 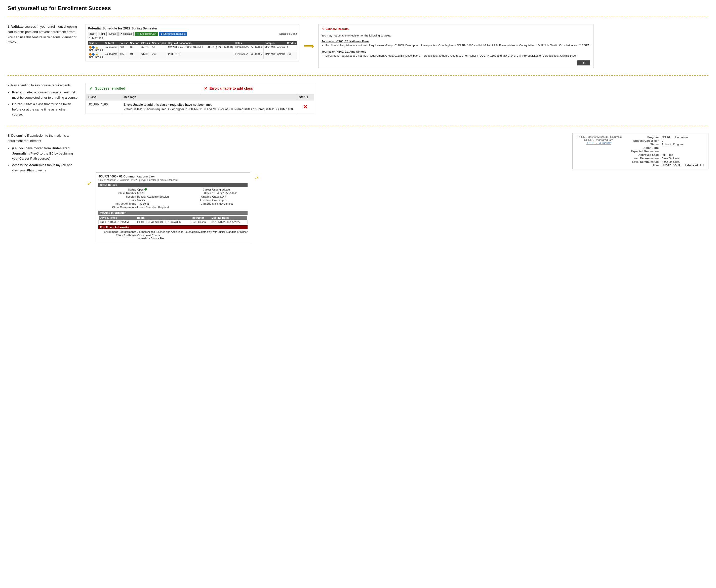 What do you see at coordinates (456, 41) in the screenshot?
I see `course-name-1: Journalism-2200, 02, Kathleen Rose` at bounding box center [456, 41].